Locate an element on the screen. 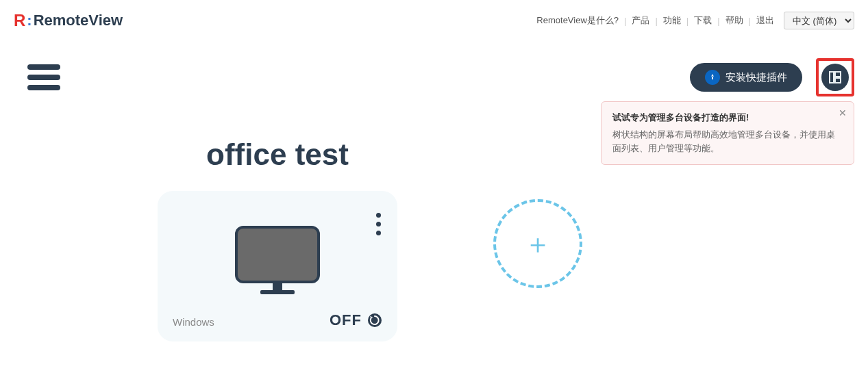  language-select: 中文 (简体) is located at coordinates (819, 21).